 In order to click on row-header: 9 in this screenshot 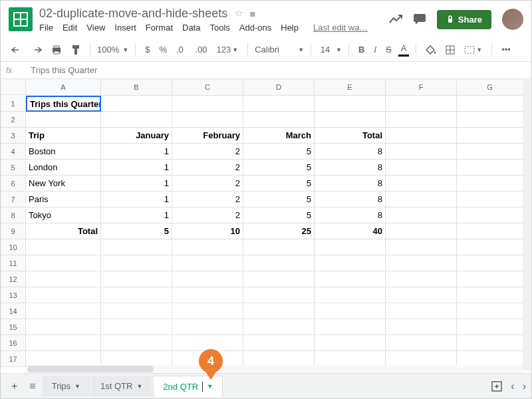, I will do `click(13, 231)`.